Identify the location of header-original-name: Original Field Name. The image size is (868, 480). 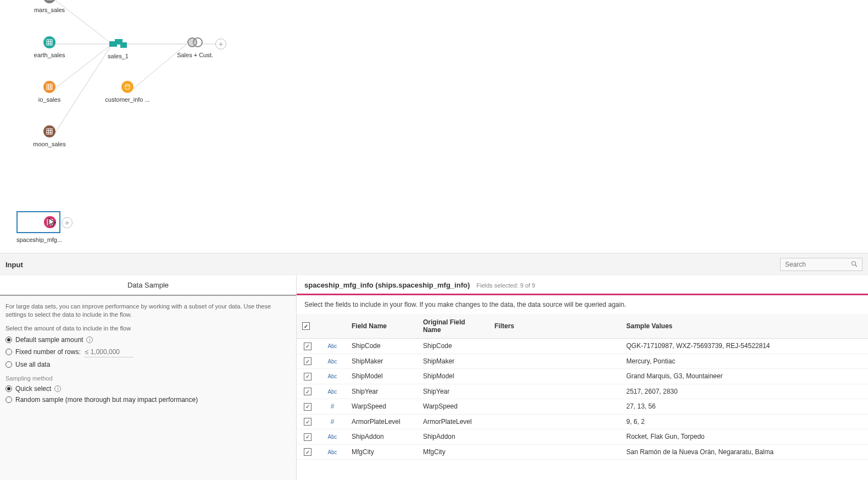
(453, 327).